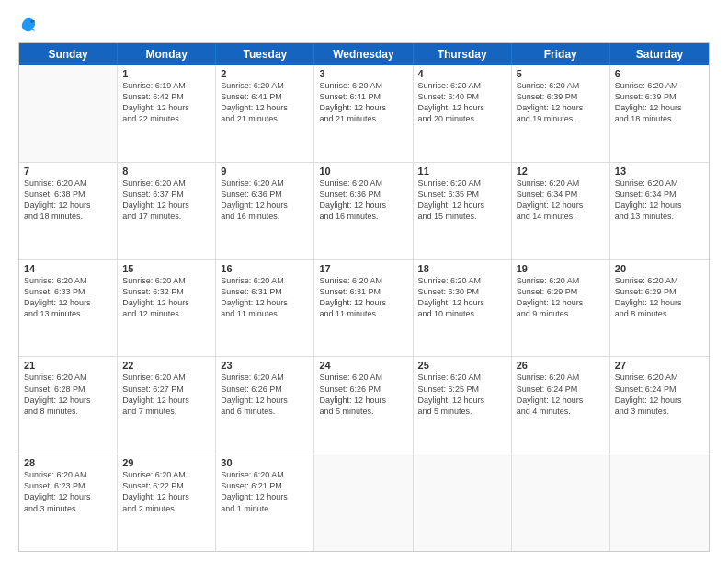 The image size is (728, 563). Describe the element at coordinates (265, 298) in the screenshot. I see `day-info: Sunrise: 6:20 AM Sunset: 6:31 PM Dayligh…` at that location.